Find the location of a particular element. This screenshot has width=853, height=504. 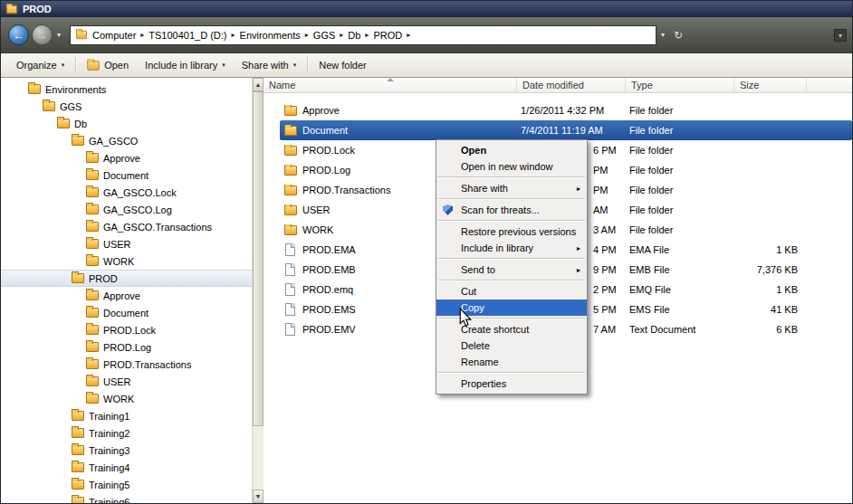

menu-item-share-with: Share with▸ is located at coordinates (512, 188).